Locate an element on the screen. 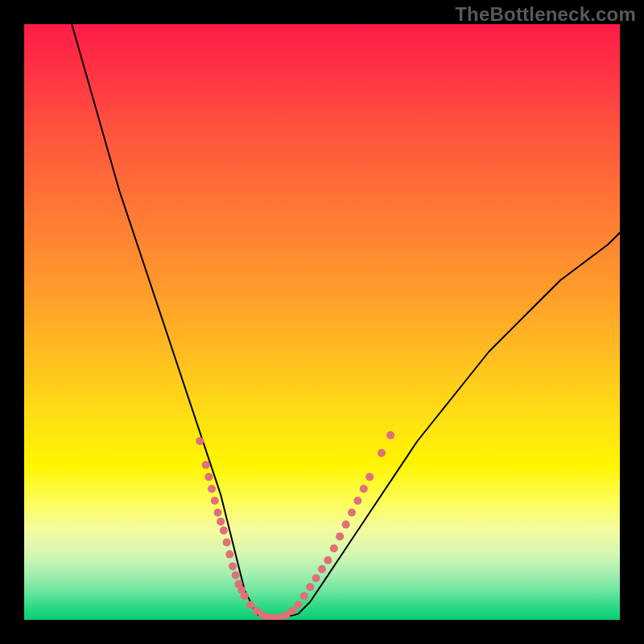 The image size is (644, 644). highlight-dots is located at coordinates (295, 526).